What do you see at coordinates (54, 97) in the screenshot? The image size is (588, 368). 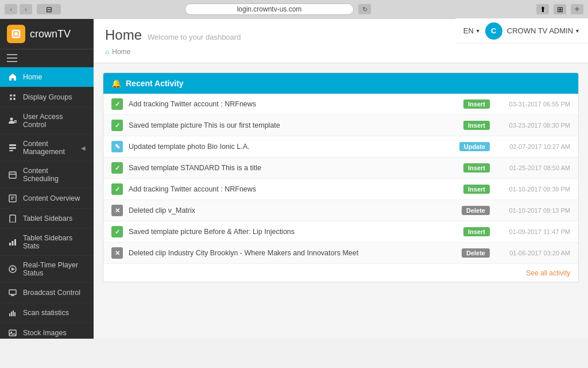 I see `nav-label: Display Groups` at bounding box center [54, 97].